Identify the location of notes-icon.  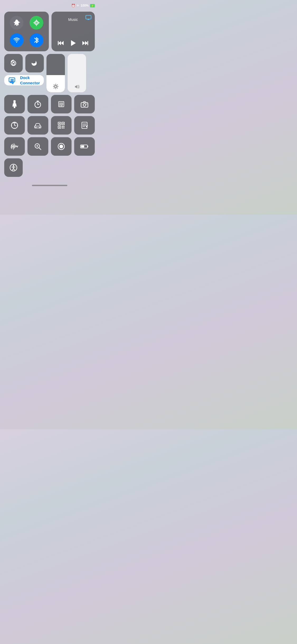
(84, 125).